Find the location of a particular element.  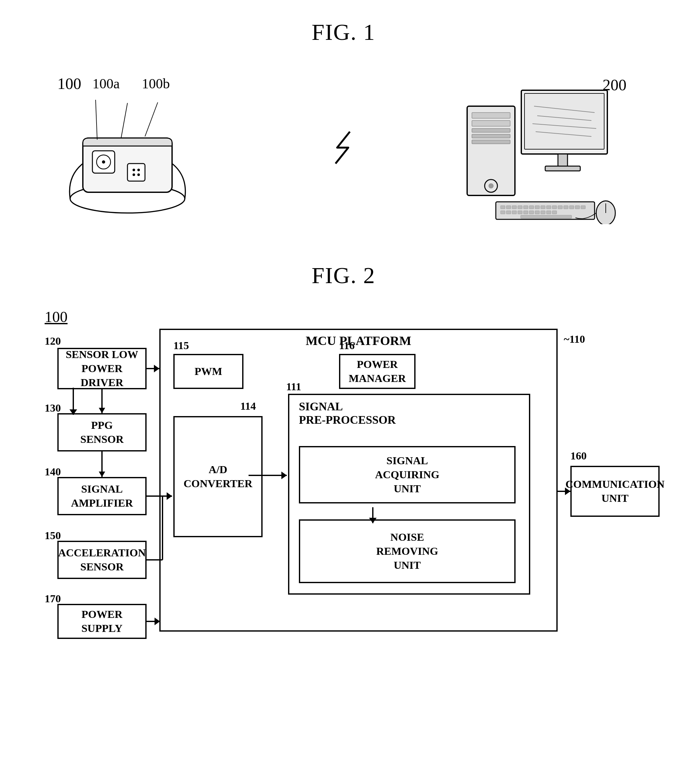

label-100a: 100a is located at coordinates (106, 84).